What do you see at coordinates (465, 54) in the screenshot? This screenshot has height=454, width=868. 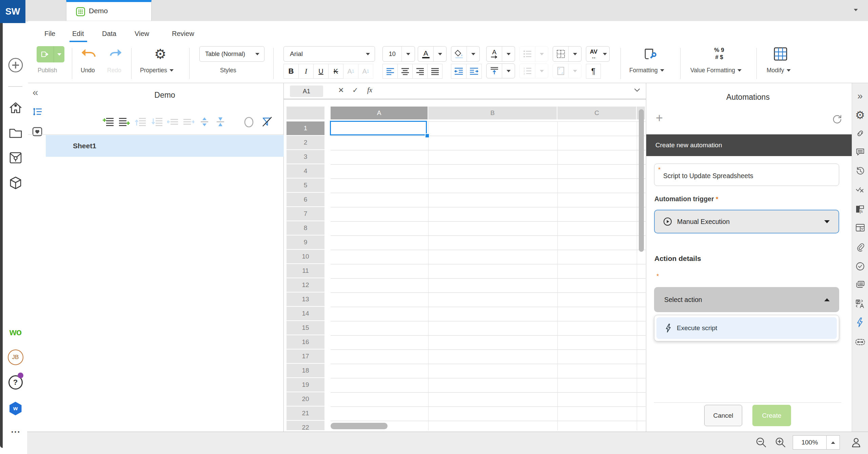 I see `fill-color-button` at bounding box center [465, 54].